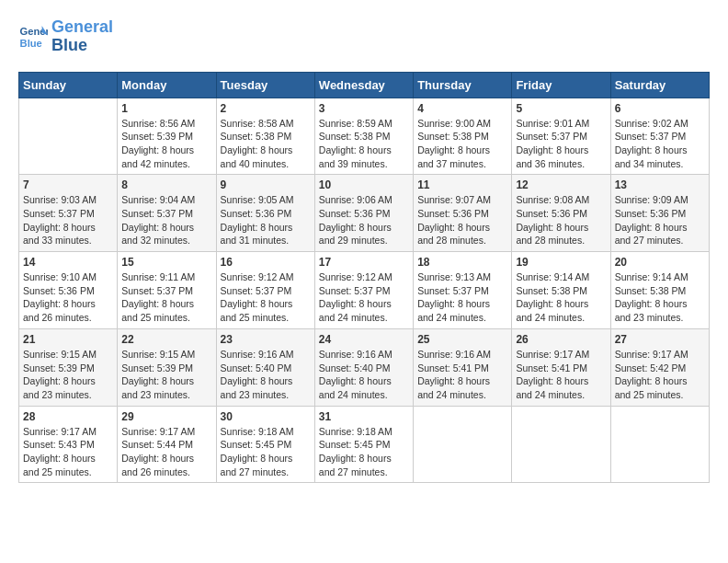 This screenshot has height=563, width=728. I want to click on day-number: 4, so click(462, 109).